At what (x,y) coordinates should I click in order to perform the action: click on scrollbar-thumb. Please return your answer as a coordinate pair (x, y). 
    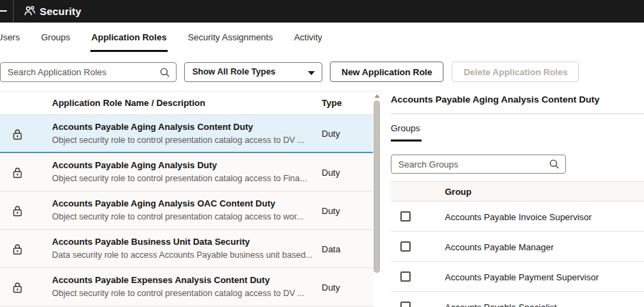
    Looking at the image, I should click on (376, 187).